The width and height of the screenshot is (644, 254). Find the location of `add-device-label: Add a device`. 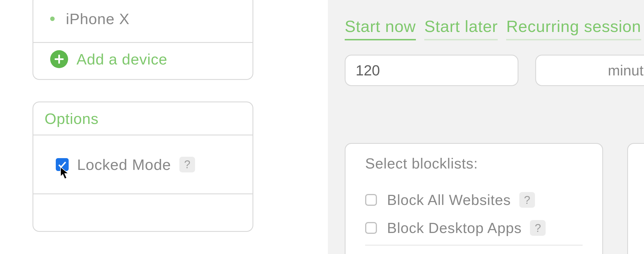

add-device-label: Add a device is located at coordinates (122, 59).